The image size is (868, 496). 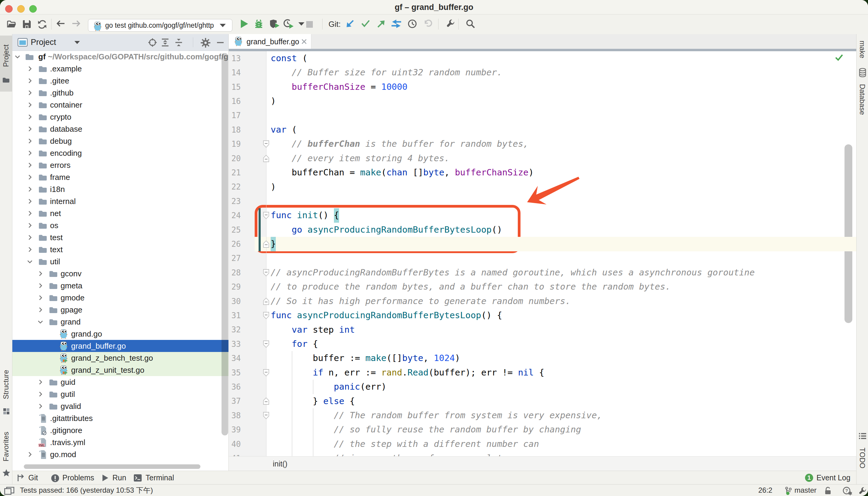 I want to click on tree-row: frame, so click(x=121, y=177).